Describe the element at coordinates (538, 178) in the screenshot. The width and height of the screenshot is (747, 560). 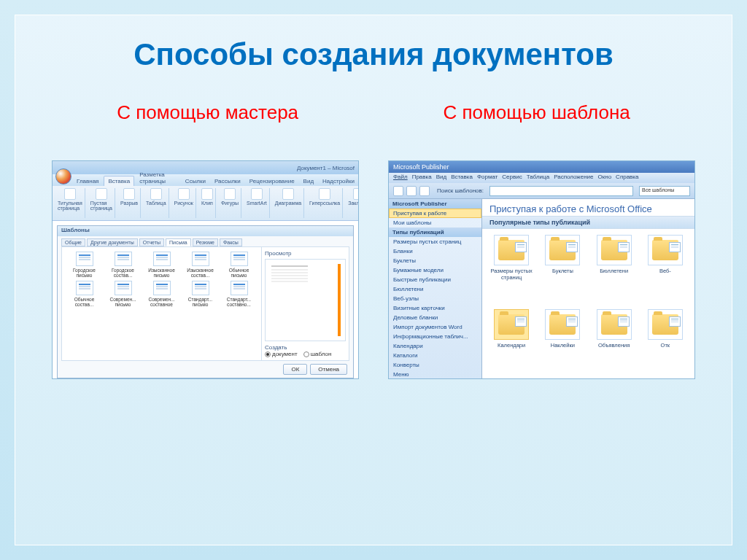
I see `menu-table: Таблица` at that location.